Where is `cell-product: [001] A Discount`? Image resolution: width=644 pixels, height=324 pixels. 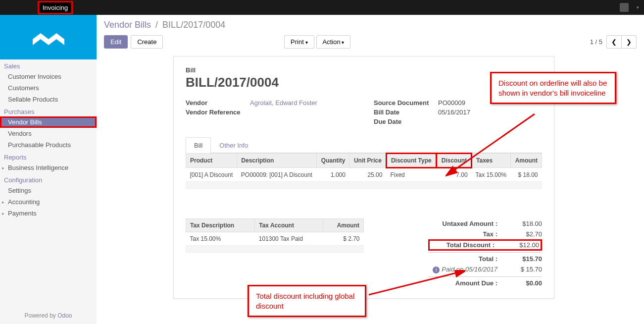
cell-product: [001] A Discount is located at coordinates (212, 175).